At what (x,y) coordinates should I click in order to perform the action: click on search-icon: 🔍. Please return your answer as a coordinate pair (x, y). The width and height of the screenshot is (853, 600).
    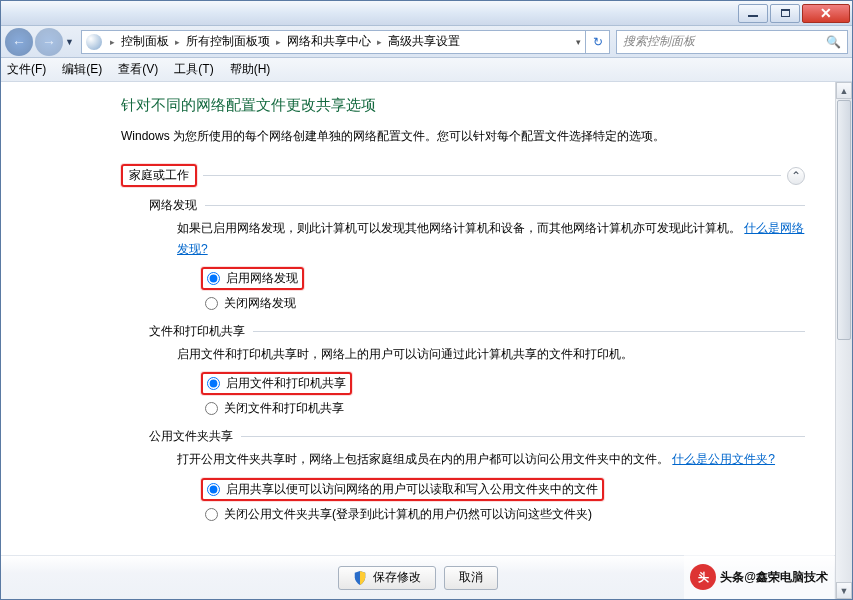
    Looking at the image, I should click on (834, 42).